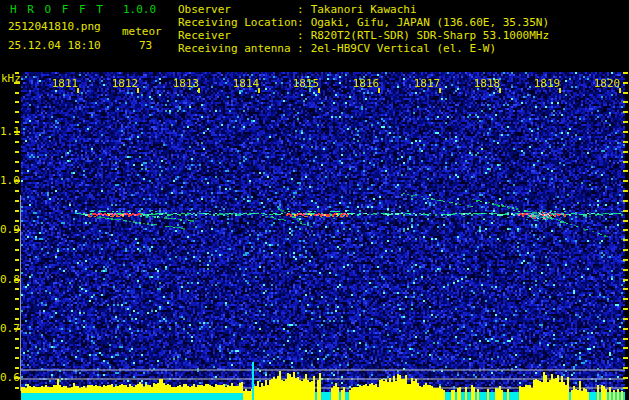  Describe the element at coordinates (238, 22) in the screenshot. I see `info-key: Receiving Location` at that location.